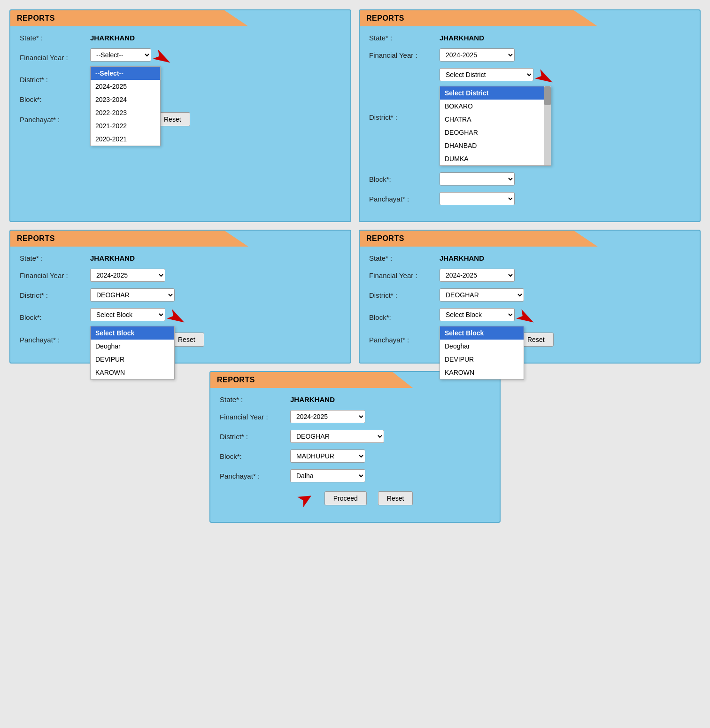 Image resolution: width=710 pixels, height=728 pixels. What do you see at coordinates (404, 318) in the screenshot?
I see `block-label-4: Block*:` at bounding box center [404, 318].